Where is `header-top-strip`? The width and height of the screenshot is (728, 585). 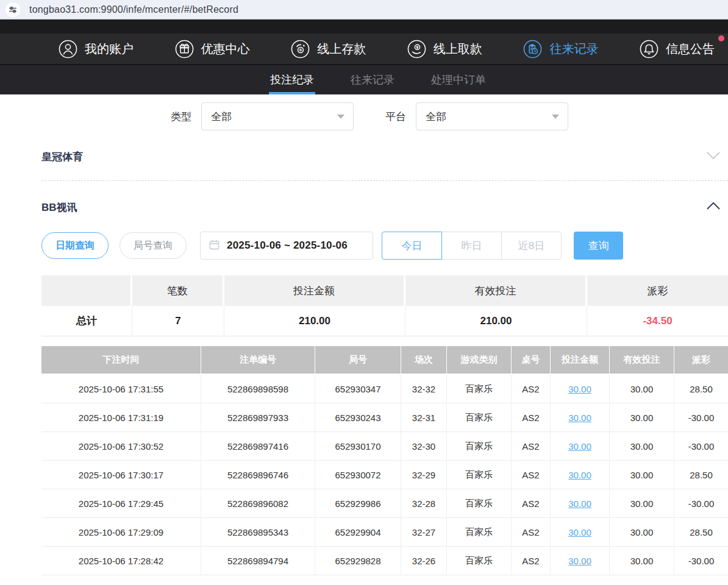 header-top-strip is located at coordinates (364, 27).